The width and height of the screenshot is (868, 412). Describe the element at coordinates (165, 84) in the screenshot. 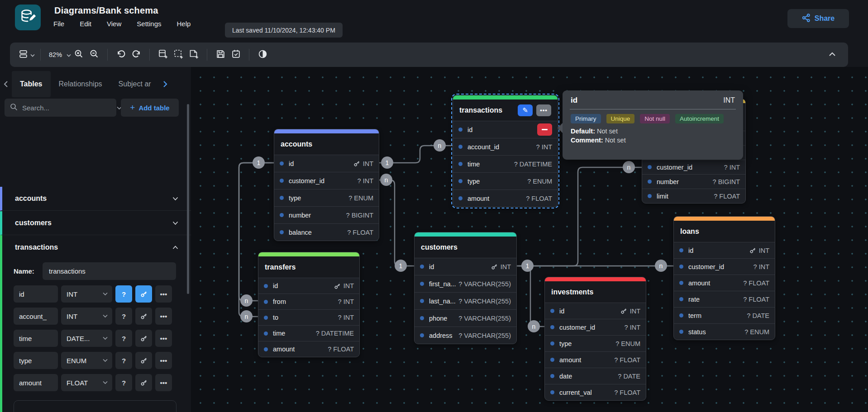

I see `tabs-scroll-right-button` at that location.